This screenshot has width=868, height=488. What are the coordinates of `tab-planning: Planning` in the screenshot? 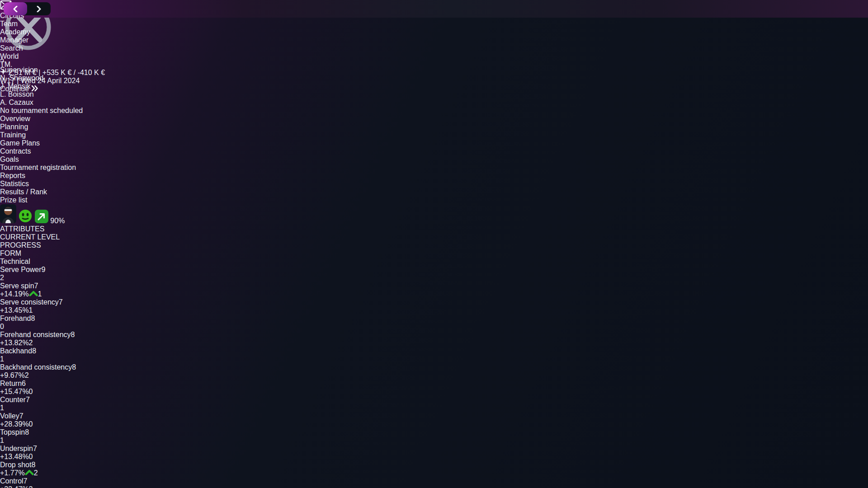 It's located at (434, 127).